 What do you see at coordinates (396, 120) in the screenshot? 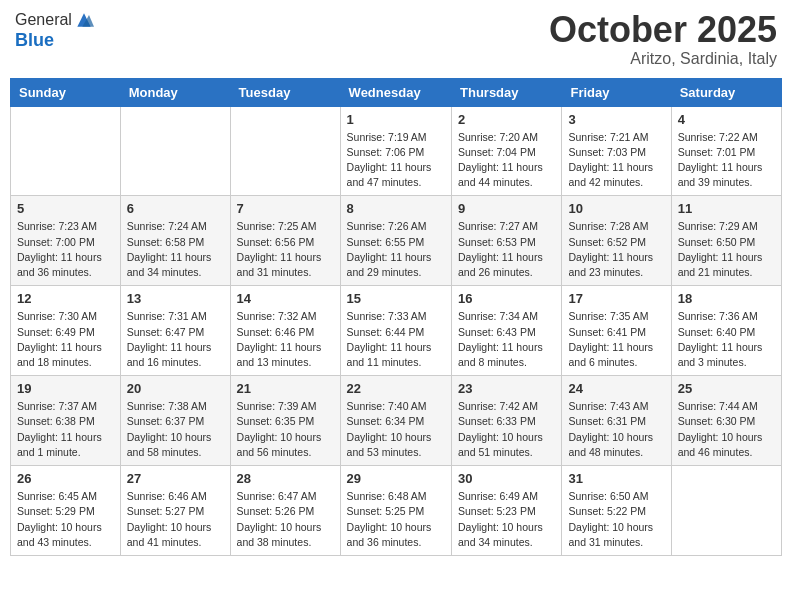
I see `day-number: 1` at bounding box center [396, 120].